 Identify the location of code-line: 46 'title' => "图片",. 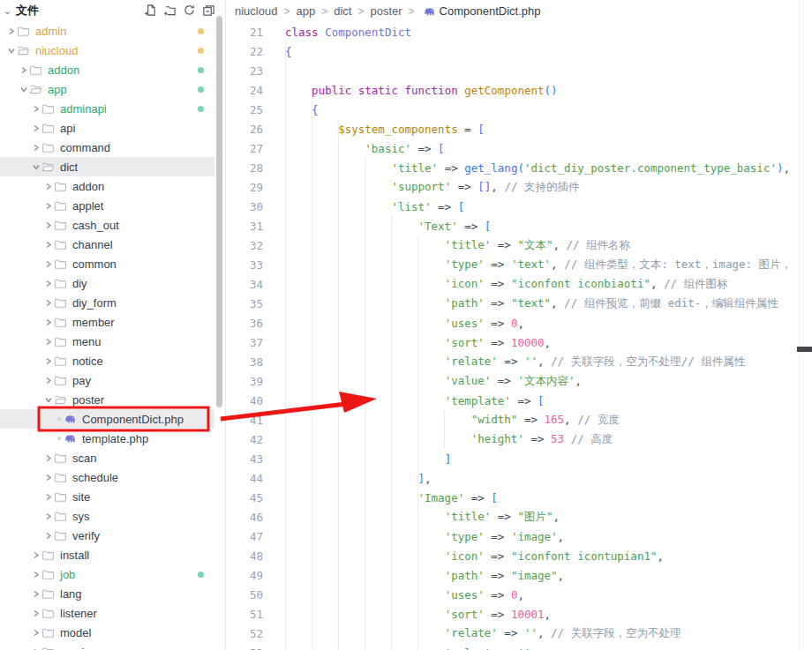
(519, 517).